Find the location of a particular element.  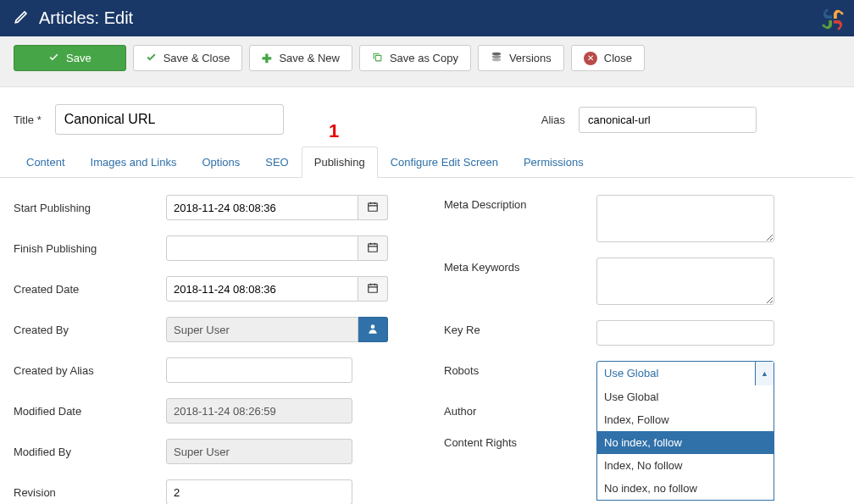

save-copy-button: Save as Copy is located at coordinates (415, 58).